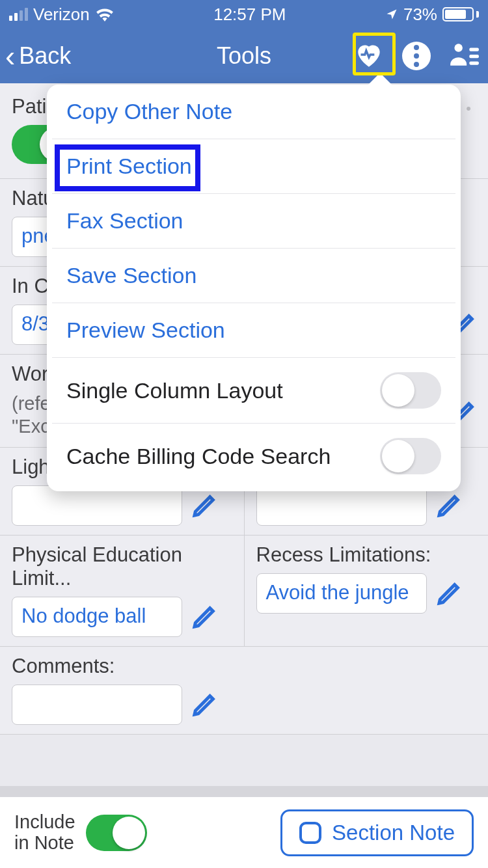 The height and width of the screenshot is (868, 488). What do you see at coordinates (61, 14) in the screenshot?
I see `carrier-label: Verizon` at bounding box center [61, 14].